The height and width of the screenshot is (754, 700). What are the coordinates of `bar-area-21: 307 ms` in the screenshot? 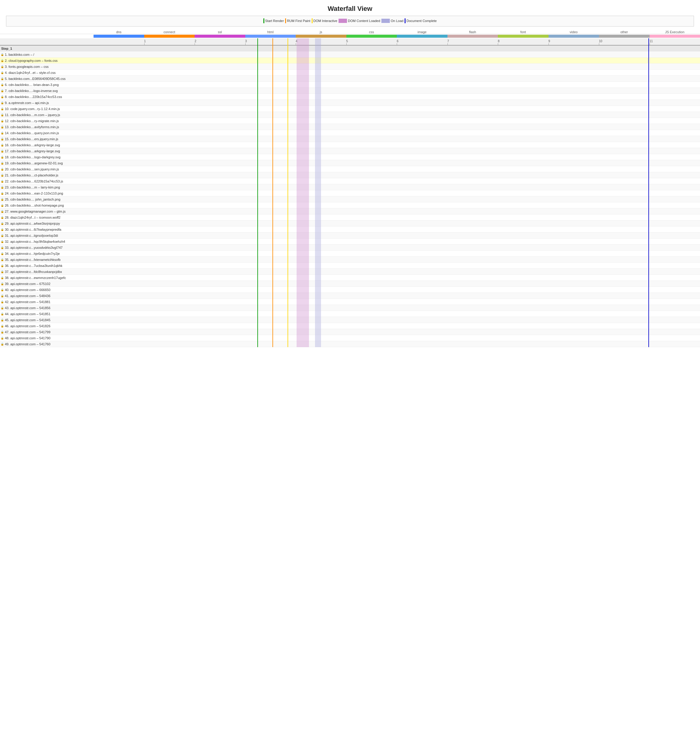 It's located at (397, 181).